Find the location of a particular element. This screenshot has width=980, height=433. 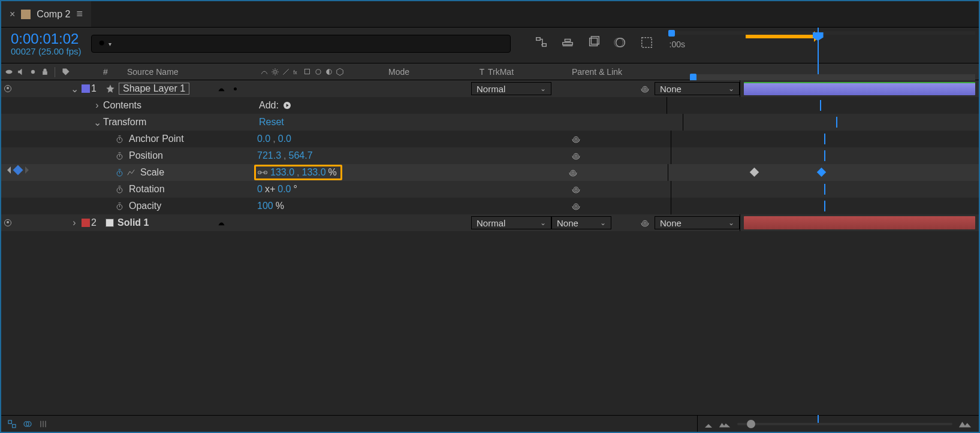

twirl-transform: ⌄ is located at coordinates (97, 122).